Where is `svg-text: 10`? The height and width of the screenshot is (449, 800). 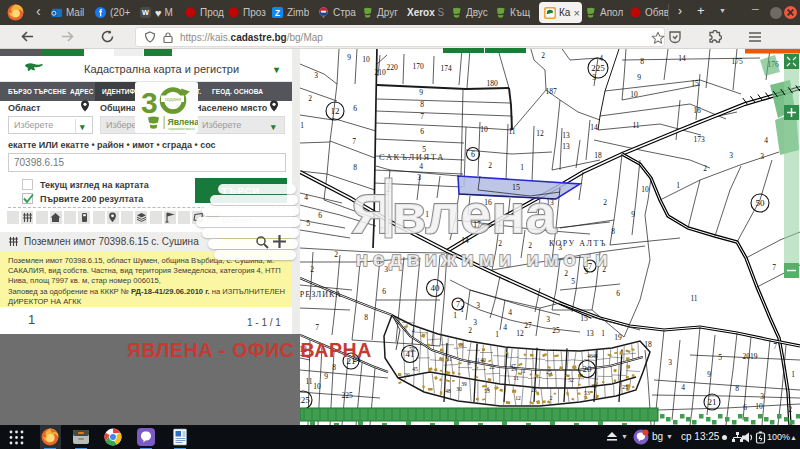
svg-text: 10 is located at coordinates (759, 406).